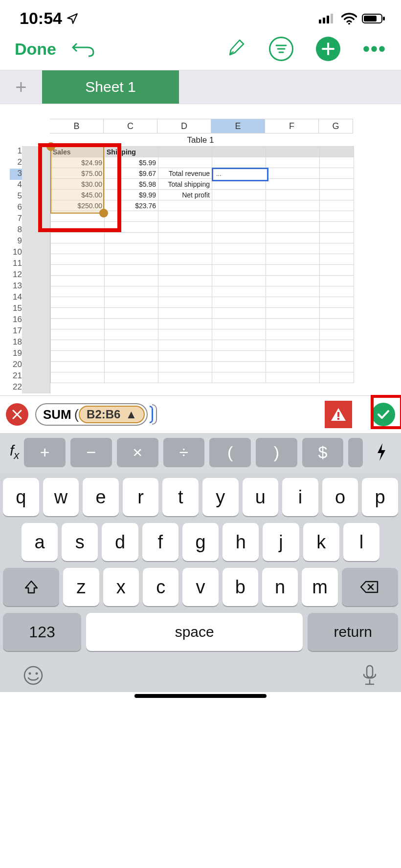 The height and width of the screenshot is (868, 401). Describe the element at coordinates (381, 452) in the screenshot. I see `bolt-button` at that location.